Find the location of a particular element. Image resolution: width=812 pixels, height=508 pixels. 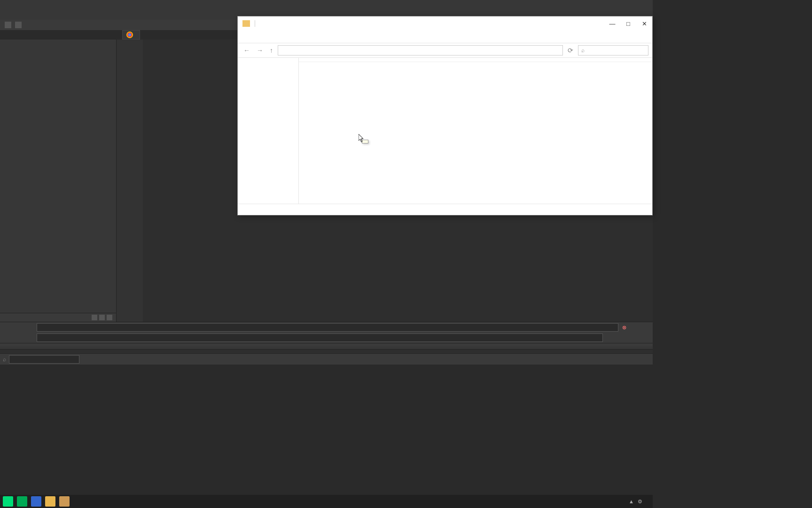

window-title is located at coordinates (326, 5).